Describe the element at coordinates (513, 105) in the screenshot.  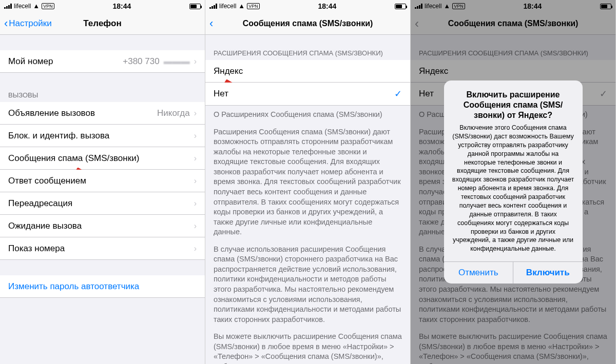
I see `alert-title: Включить расширение Сообщения спама (SMS…` at that location.